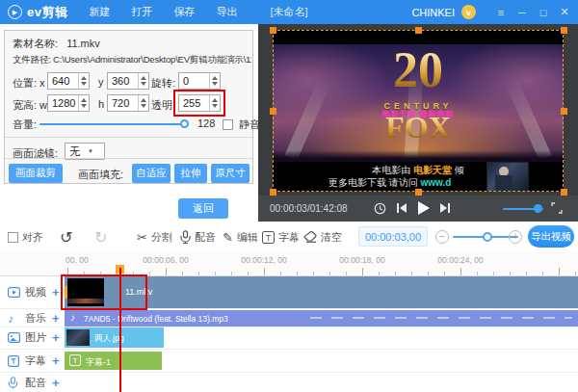  What do you see at coordinates (83, 103) in the screenshot?
I see `width-spinner` at bounding box center [83, 103].